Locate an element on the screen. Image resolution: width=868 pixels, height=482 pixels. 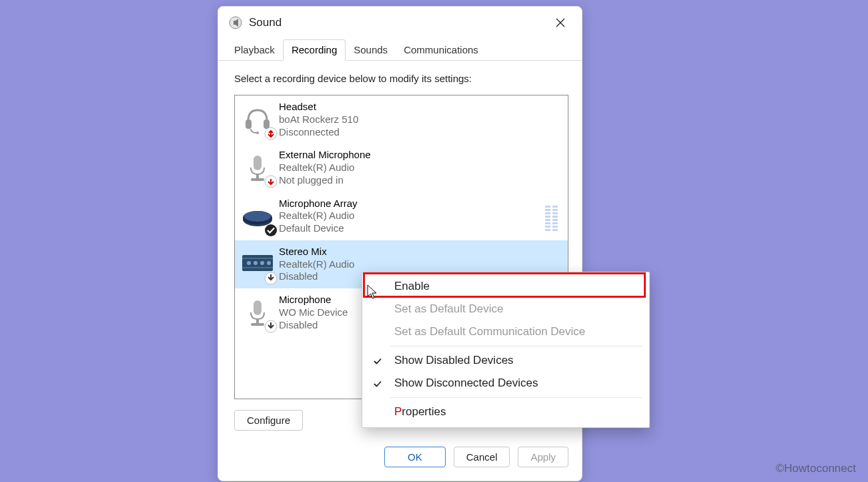
device-status: Disconnected is located at coordinates (319, 132).